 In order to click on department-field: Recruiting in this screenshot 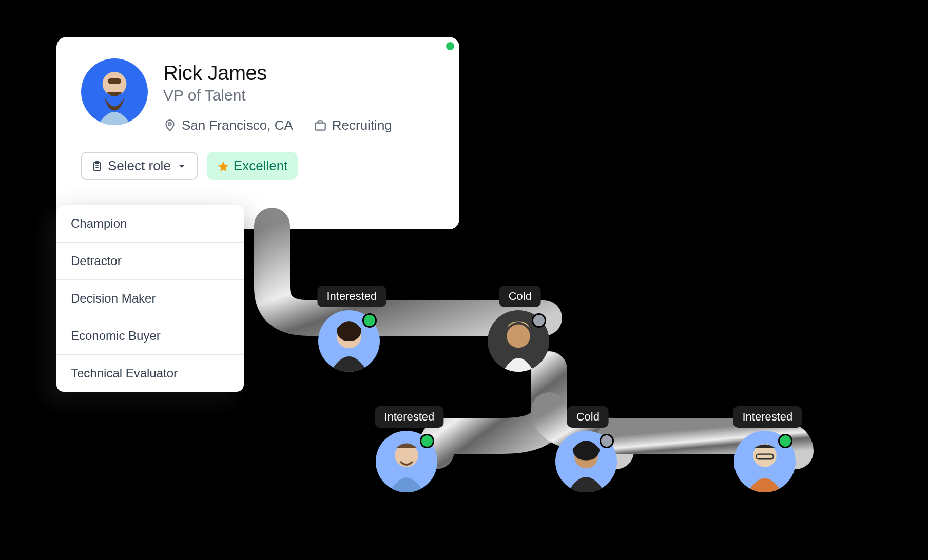, I will do `click(353, 125)`.